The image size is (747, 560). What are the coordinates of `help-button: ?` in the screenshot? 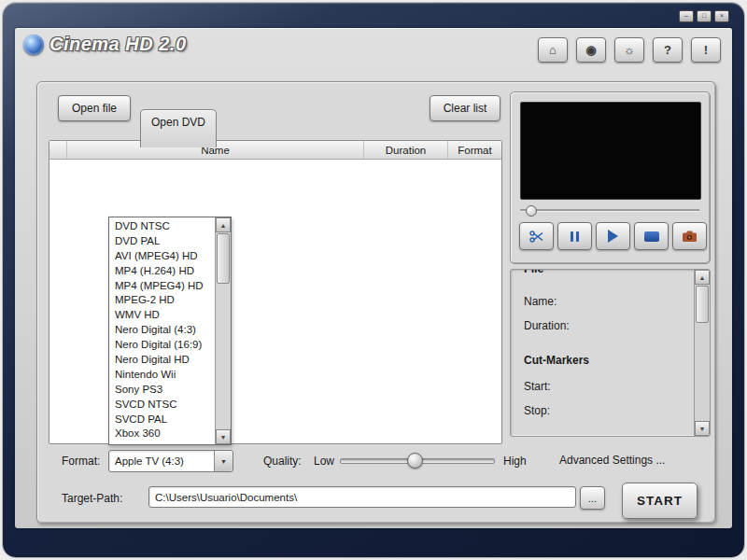 It's located at (668, 50).